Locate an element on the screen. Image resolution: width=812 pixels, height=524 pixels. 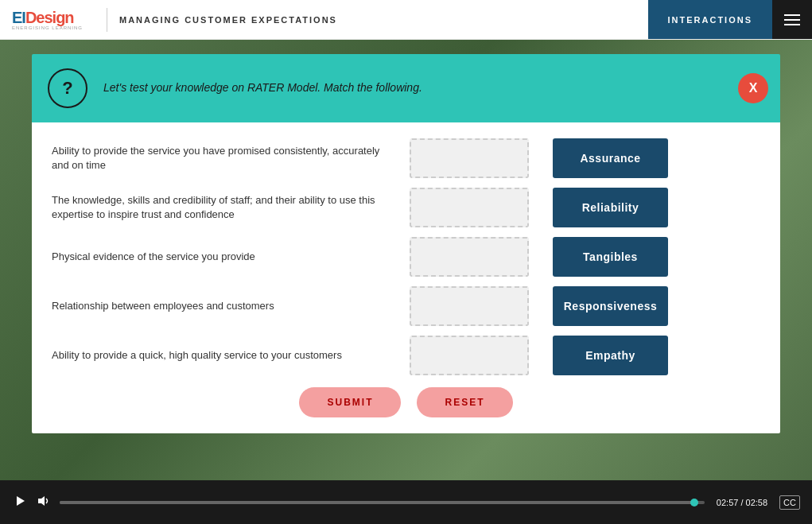
answer-btn-5: Empathy is located at coordinates (611, 355).